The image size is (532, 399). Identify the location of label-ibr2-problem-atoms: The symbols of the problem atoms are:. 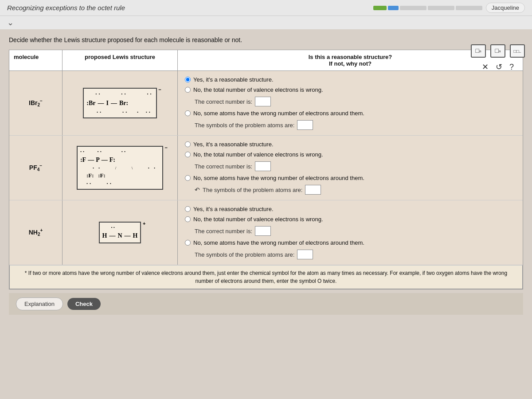
(245, 125).